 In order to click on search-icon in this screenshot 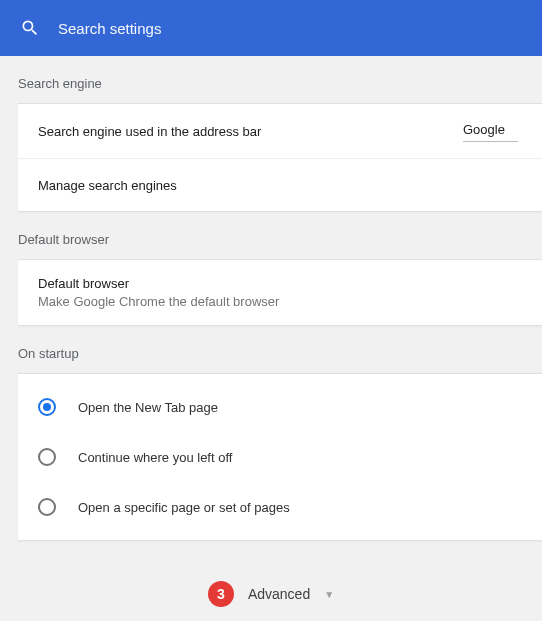, I will do `click(30, 28)`.